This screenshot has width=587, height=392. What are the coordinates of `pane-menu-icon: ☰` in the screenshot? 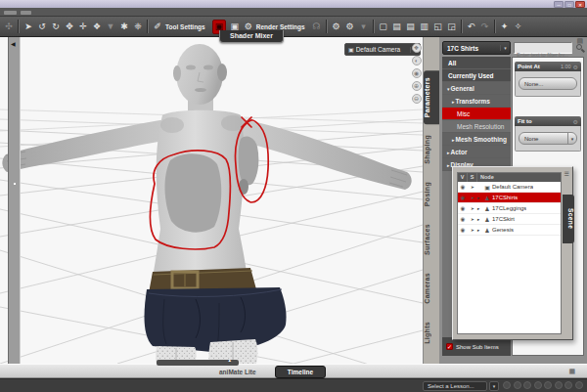 It's located at (567, 174).